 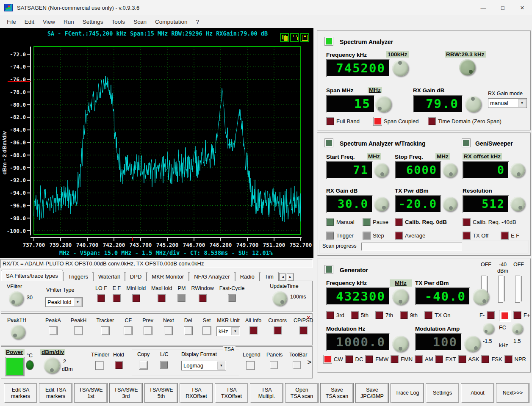 What do you see at coordinates (20, 393) in the screenshot?
I see `bottom-button-edit-sa-markers: Edit SA markers` at bounding box center [20, 393].